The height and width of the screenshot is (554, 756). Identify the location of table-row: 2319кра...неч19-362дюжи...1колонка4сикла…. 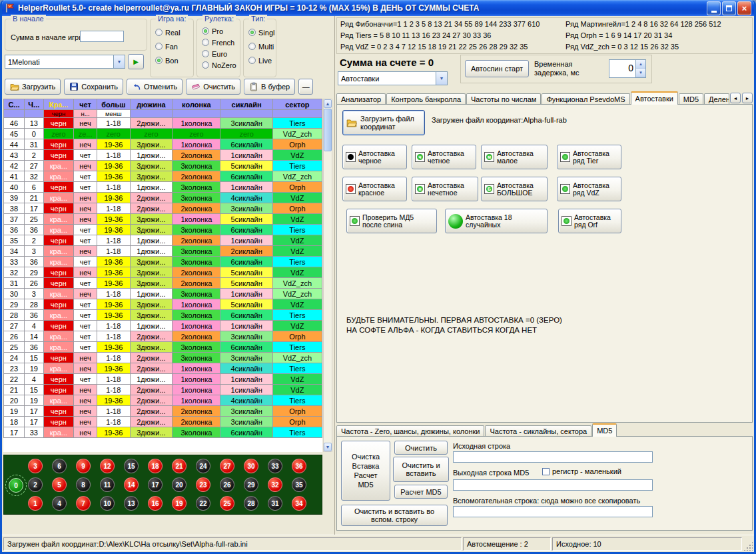
(163, 369).